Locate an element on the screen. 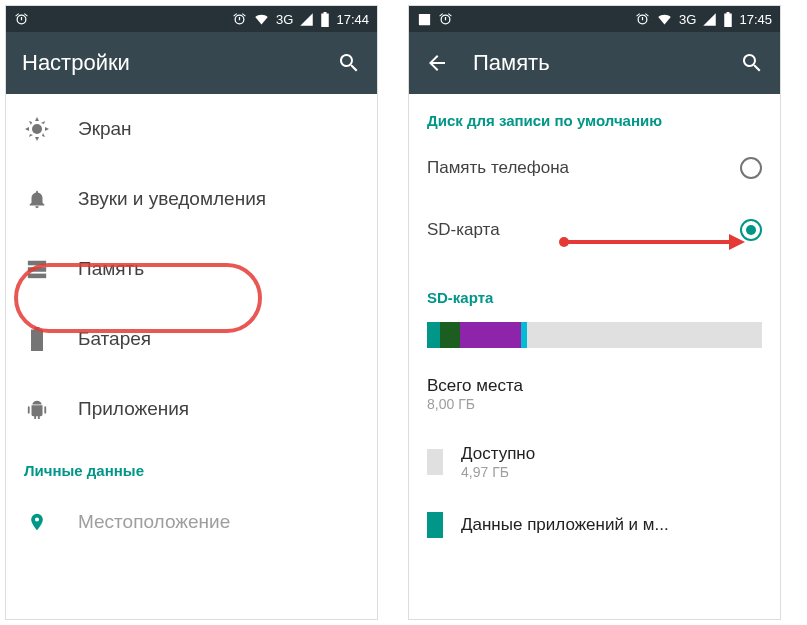 The width and height of the screenshot is (807, 625). item-label: Местоположение is located at coordinates (218, 522).